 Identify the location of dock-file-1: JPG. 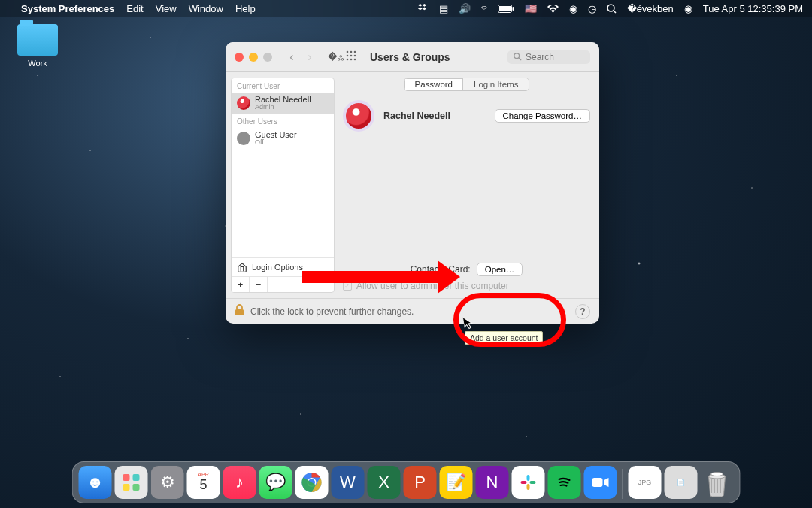
(645, 482).